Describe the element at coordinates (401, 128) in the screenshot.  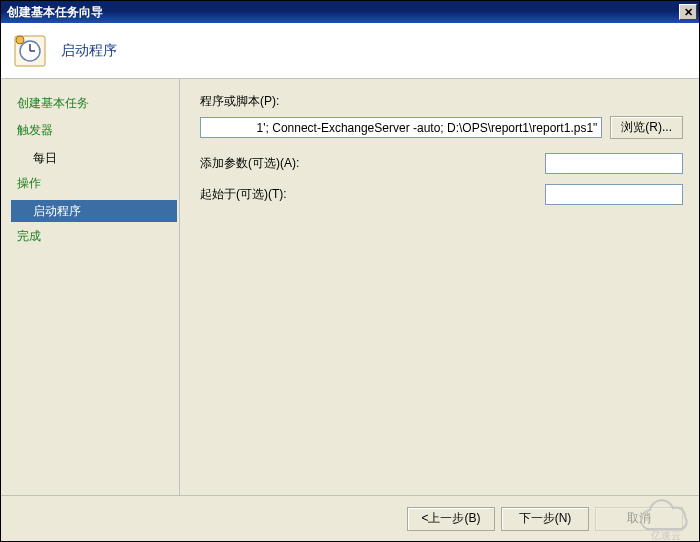
I see `program-script-input` at that location.